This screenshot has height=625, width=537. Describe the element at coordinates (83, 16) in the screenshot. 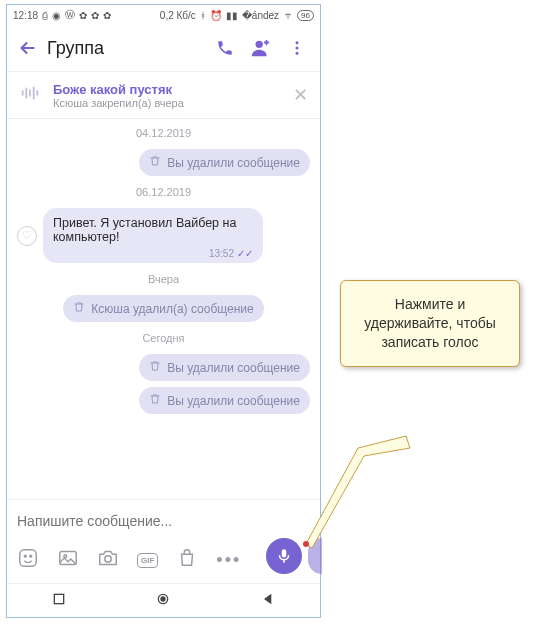

I see `settings-icon: ✿` at that location.